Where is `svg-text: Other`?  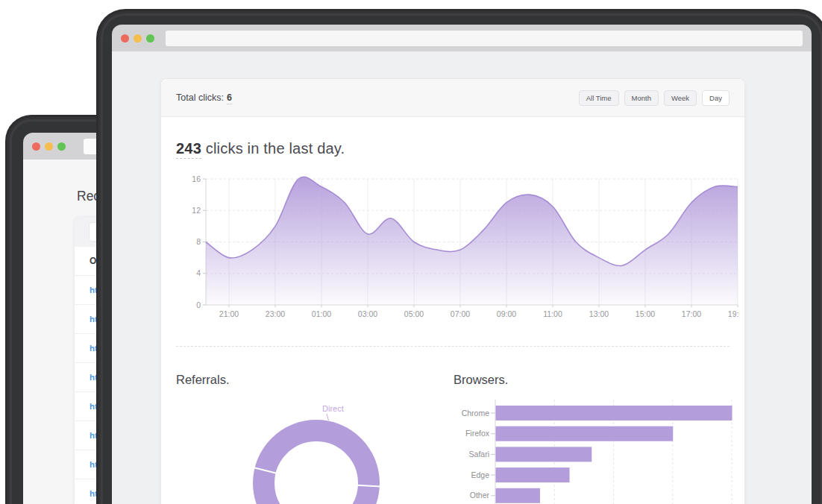
svg-text: Other is located at coordinates (480, 495).